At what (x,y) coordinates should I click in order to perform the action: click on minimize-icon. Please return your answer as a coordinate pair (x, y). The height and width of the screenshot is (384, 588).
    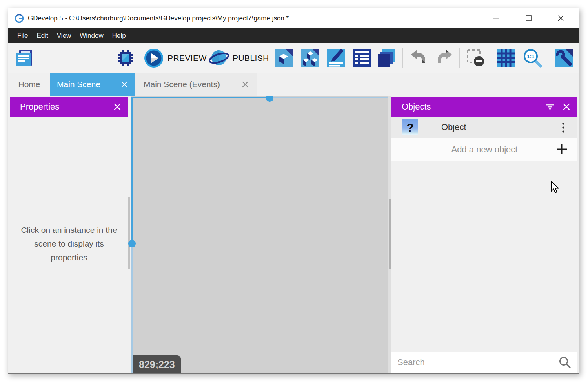
    Looking at the image, I should click on (496, 18).